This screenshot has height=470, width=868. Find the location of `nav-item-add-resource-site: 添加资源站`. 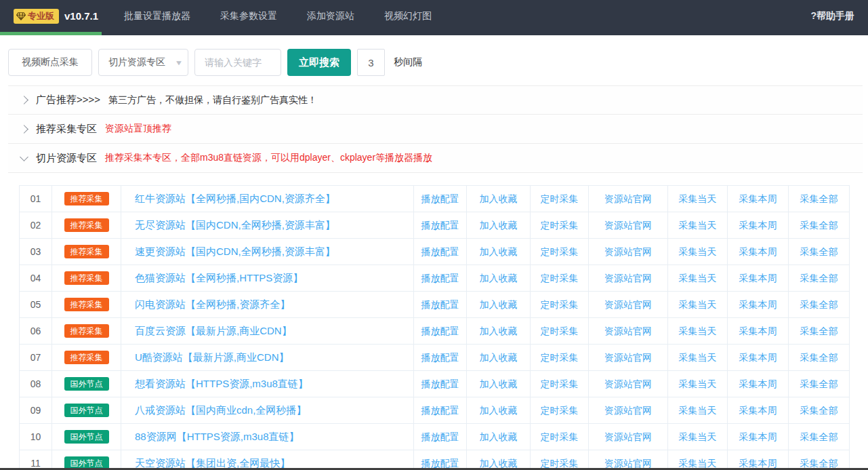

nav-item-add-resource-site: 添加资源站 is located at coordinates (331, 16).